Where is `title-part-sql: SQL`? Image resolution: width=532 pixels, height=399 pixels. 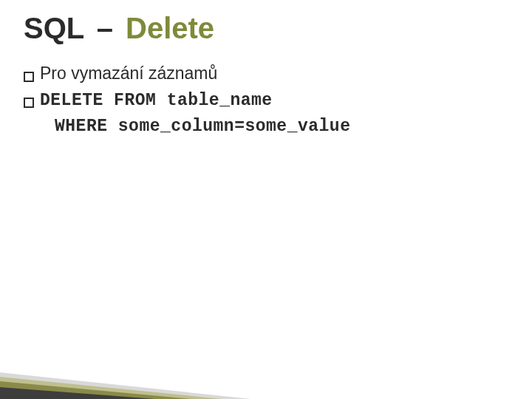 title-part-sql: SQL is located at coordinates (54, 28).